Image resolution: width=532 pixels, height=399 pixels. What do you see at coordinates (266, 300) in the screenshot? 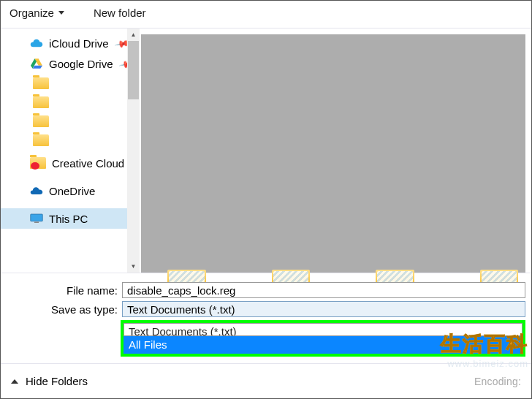
I see `save-form: File name: disable_caps_lock.reg Save as…` at bounding box center [266, 300].